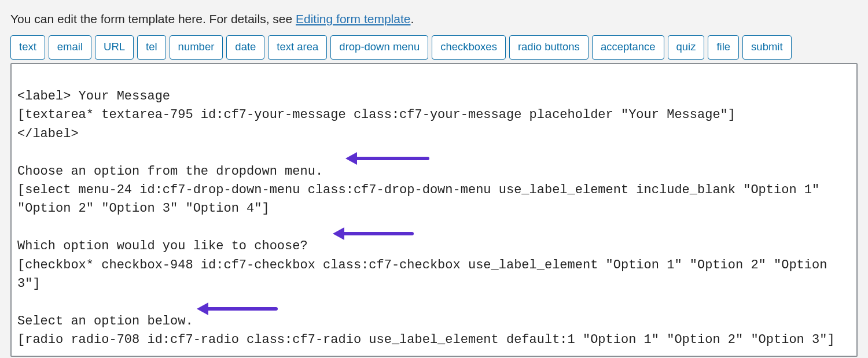  I want to click on tag-button-dropdown: drop-down menu, so click(380, 47).